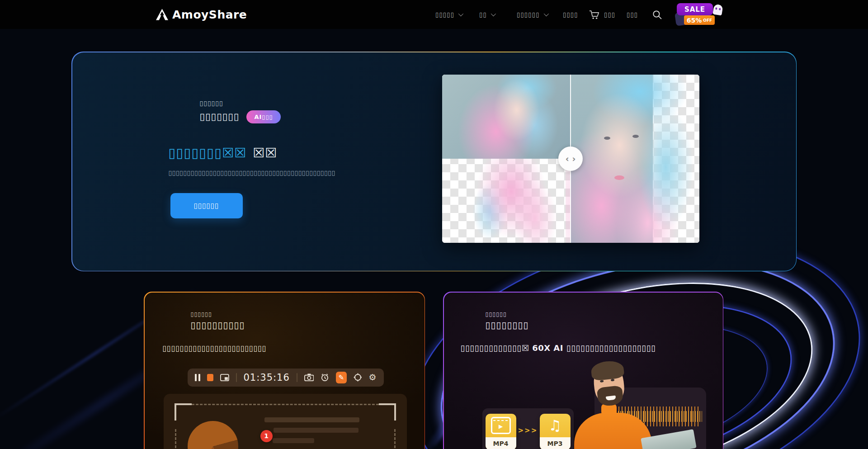  I want to click on sale-badge-top: SALE, so click(695, 9).